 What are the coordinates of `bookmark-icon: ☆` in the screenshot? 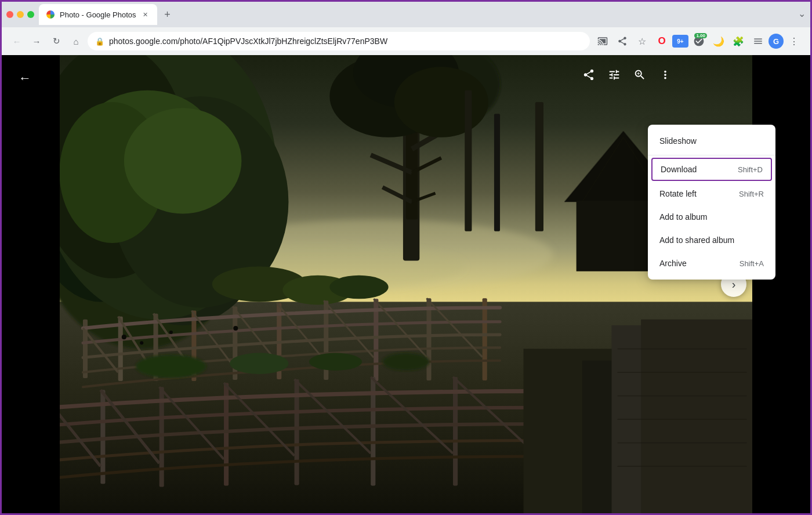 It's located at (642, 41).